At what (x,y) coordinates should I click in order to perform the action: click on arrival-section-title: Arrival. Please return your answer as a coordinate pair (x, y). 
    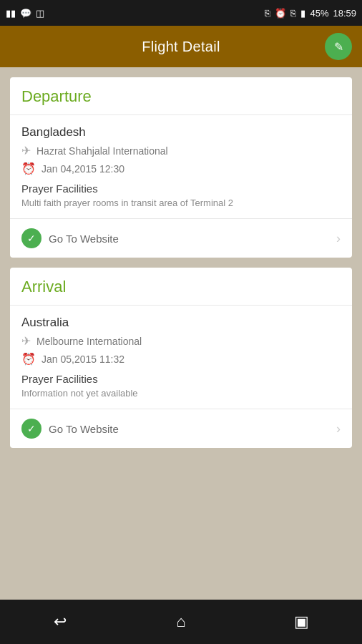
    Looking at the image, I should click on (181, 286).